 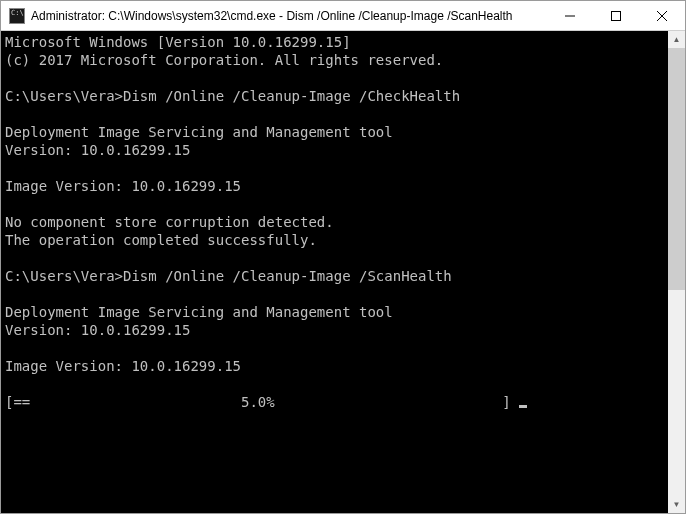 I want to click on maximize-button, so click(x=616, y=16).